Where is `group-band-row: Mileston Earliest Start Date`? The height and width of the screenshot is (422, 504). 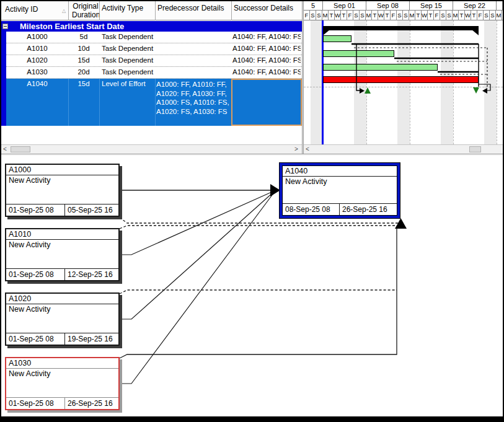 group-band-row: Mileston Earliest Start Date is located at coordinates (151, 26).